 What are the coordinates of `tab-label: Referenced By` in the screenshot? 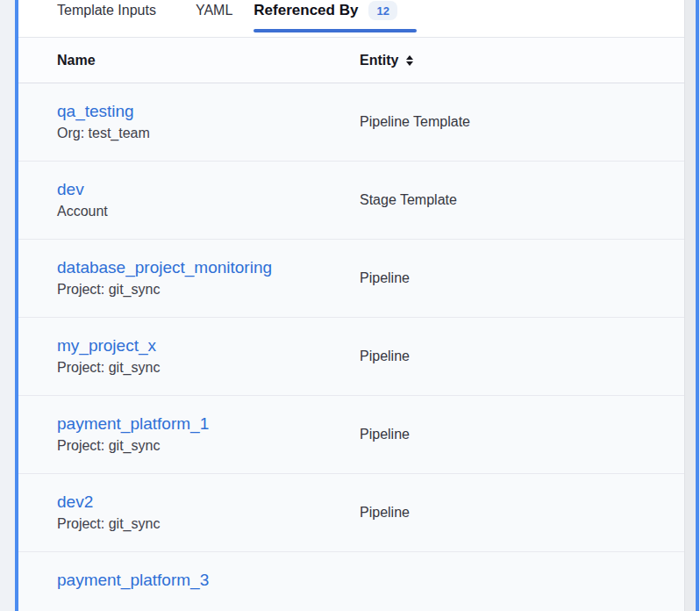 It's located at (305, 11).